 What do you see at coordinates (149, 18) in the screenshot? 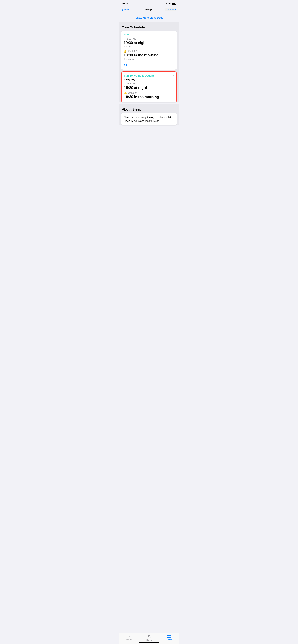
I see `show-more-section: Show More Sleep Data` at bounding box center [149, 18].